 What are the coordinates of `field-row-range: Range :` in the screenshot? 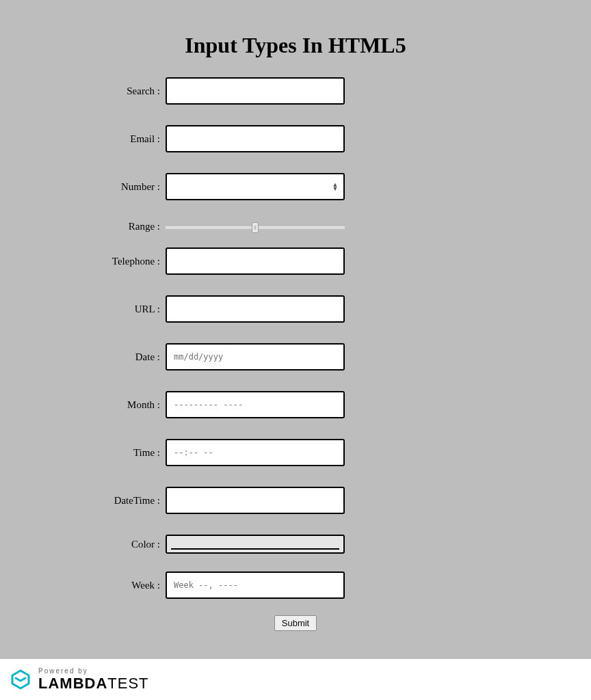 It's located at (296, 227).